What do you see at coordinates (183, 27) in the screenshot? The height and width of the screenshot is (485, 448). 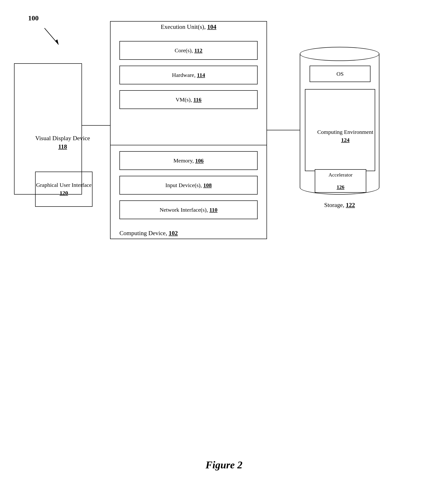 I see `eu-text: Execution Unit(s),` at bounding box center [183, 27].